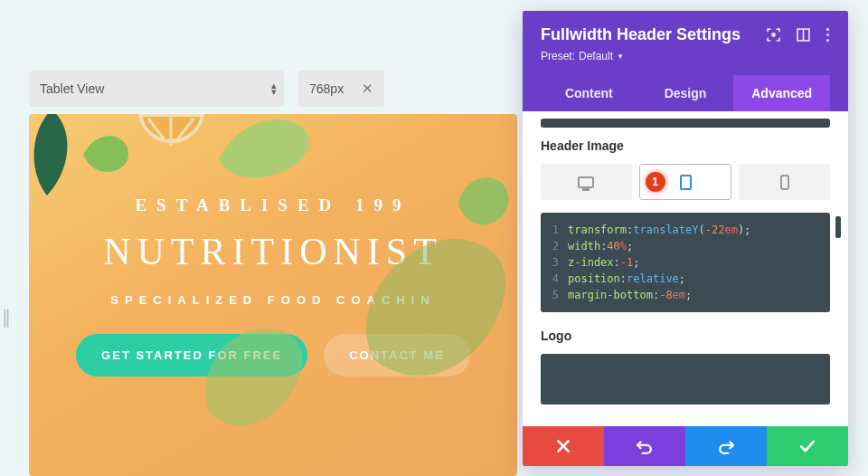  Describe the element at coordinates (838, 227) in the screenshot. I see `resize-handle-icon` at that location.